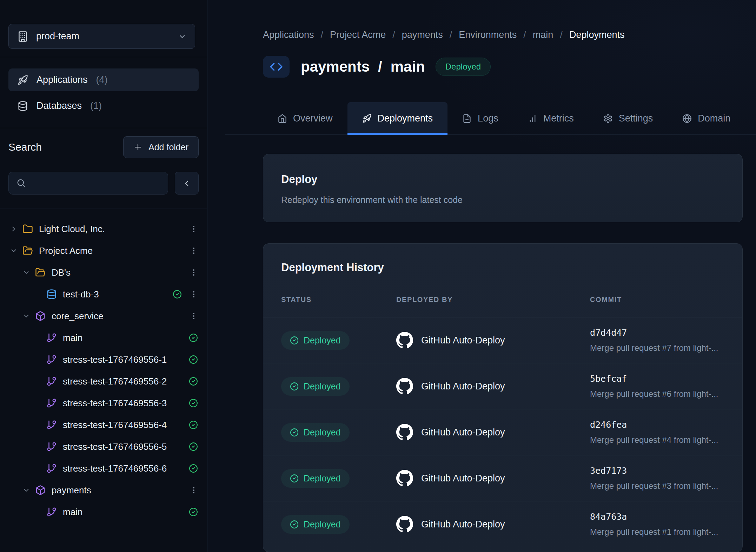 The image size is (756, 552). What do you see at coordinates (104, 447) in the screenshot?
I see `tree-item-stress-test-5: stress-test-1767469556-5` at bounding box center [104, 447].